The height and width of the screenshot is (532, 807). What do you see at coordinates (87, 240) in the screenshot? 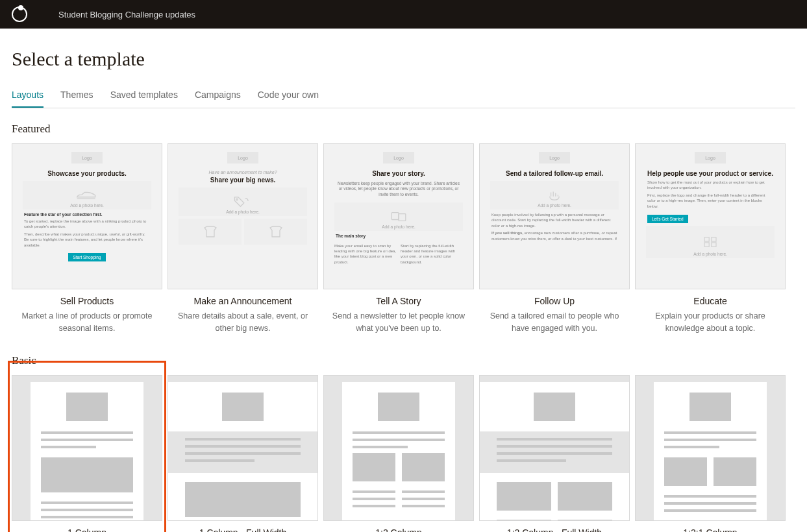
I see `preview-text: Then, describe what makes your product u…` at bounding box center [87, 240].